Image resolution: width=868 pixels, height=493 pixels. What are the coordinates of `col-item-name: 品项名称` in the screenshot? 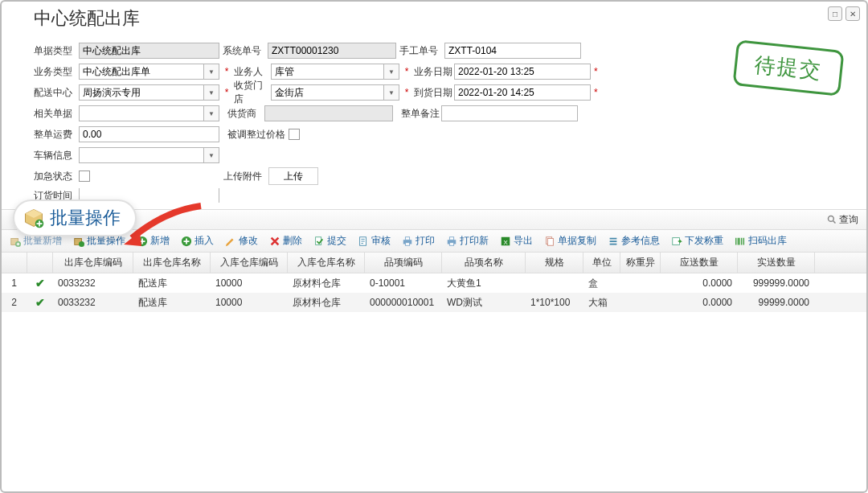 It's located at (484, 262).